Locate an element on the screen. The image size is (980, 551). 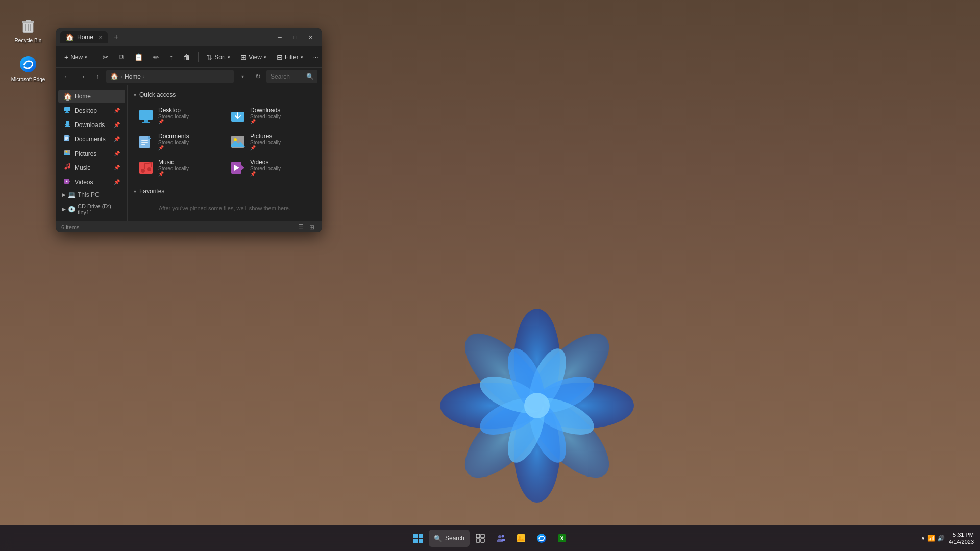
sort-button: ⇅ Sort ▾ is located at coordinates (218, 57).